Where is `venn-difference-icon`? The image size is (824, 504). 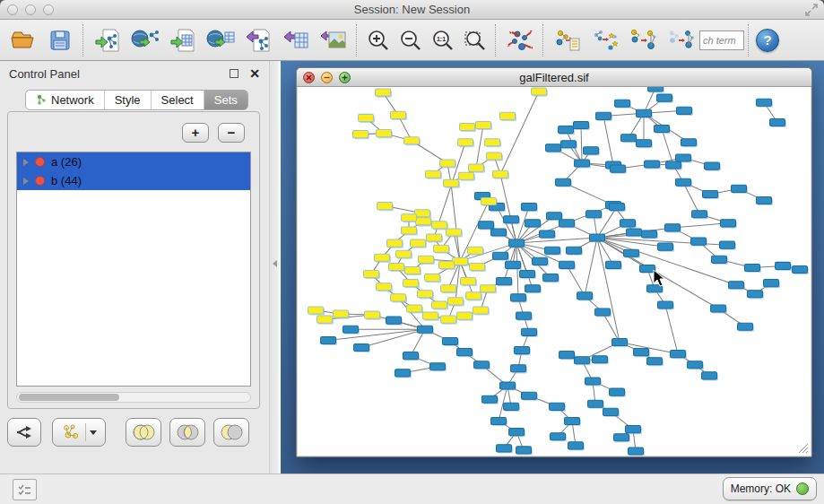
venn-difference-icon is located at coordinates (231, 432).